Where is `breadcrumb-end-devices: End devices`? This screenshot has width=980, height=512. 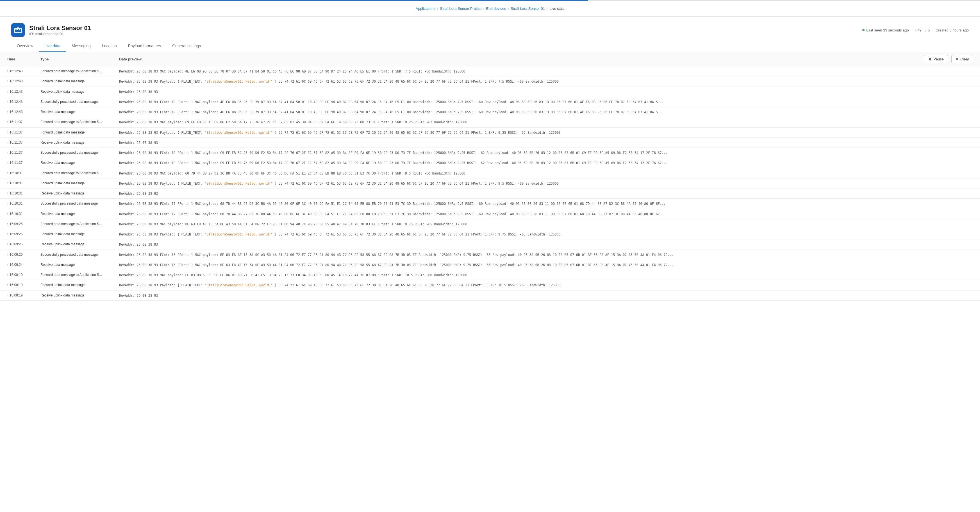
breadcrumb-end-devices: End devices is located at coordinates (496, 8).